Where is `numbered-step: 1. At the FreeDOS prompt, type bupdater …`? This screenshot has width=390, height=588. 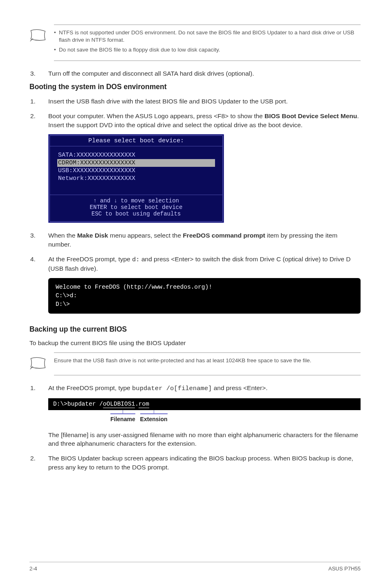
numbered-step: 1. At the FreeDOS prompt, type bupdater … is located at coordinates (149, 388).